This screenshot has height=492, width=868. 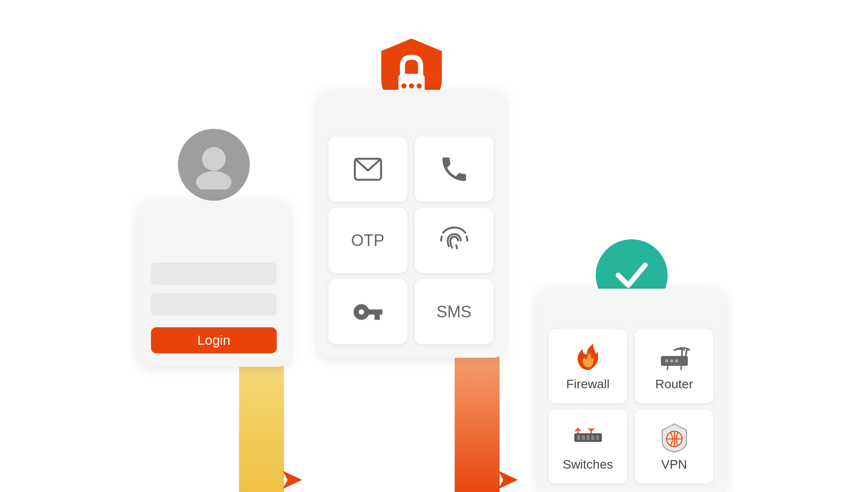 What do you see at coordinates (588, 384) in the screenshot?
I see `firewall-label: Firewall` at bounding box center [588, 384].